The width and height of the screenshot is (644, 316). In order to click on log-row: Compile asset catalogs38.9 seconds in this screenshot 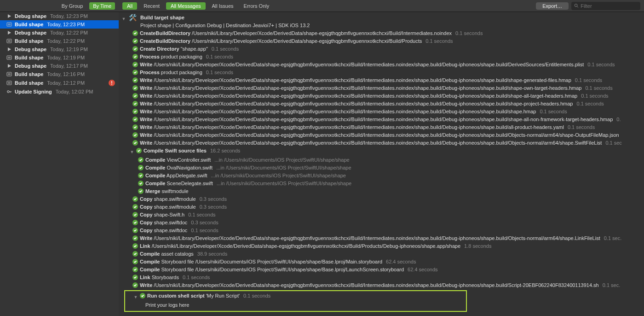, I will do `click(381, 254)`.